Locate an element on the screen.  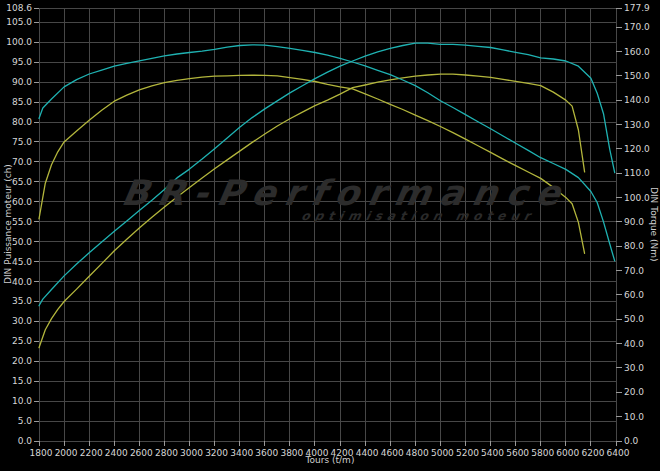
svg-text: 75.0 is located at coordinates (22, 142).